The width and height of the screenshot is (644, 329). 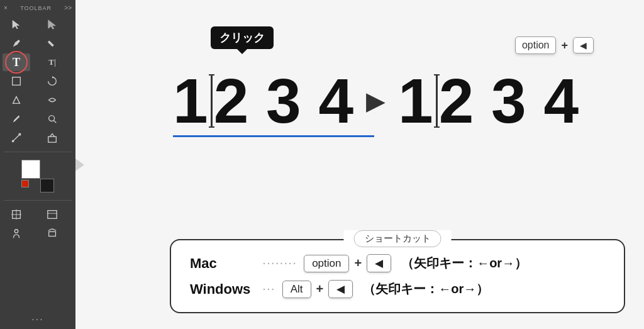 What do you see at coordinates (68, 8) in the screenshot?
I see `expand-icon: >>` at bounding box center [68, 8].